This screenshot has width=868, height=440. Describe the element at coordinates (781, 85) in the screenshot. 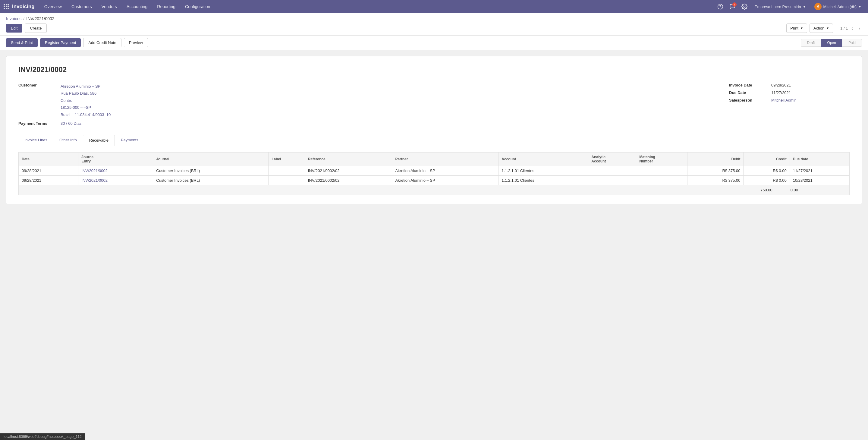

I see `invoice-date-value: 09/28/2021` at that location.